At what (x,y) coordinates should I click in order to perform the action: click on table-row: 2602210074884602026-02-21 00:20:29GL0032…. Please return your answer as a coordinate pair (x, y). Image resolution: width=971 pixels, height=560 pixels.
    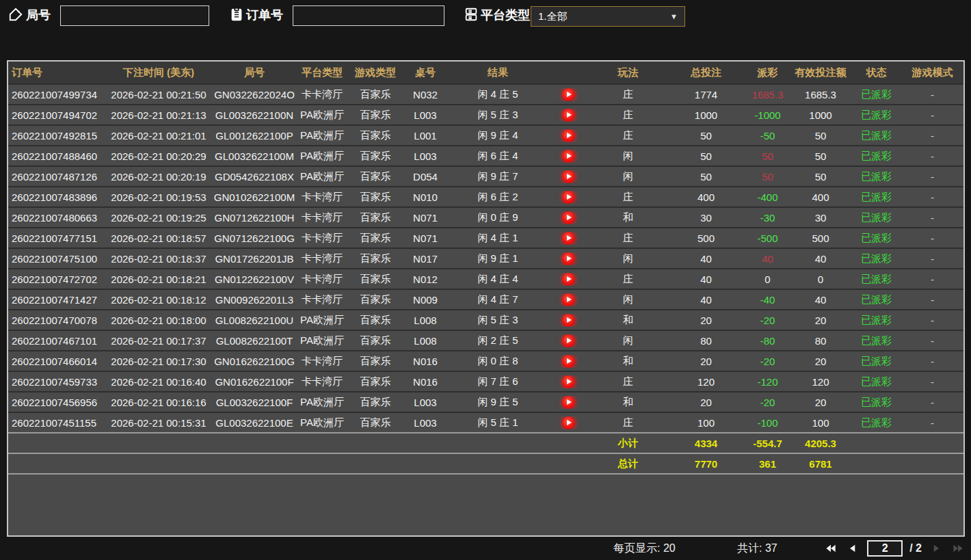
    Looking at the image, I should click on (486, 155).